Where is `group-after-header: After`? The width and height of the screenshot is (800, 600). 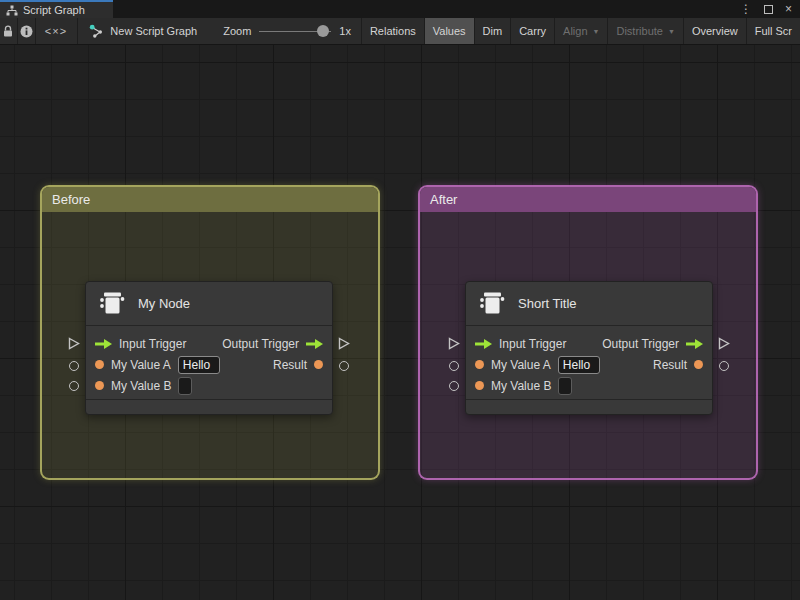 group-after-header: After is located at coordinates (588, 200).